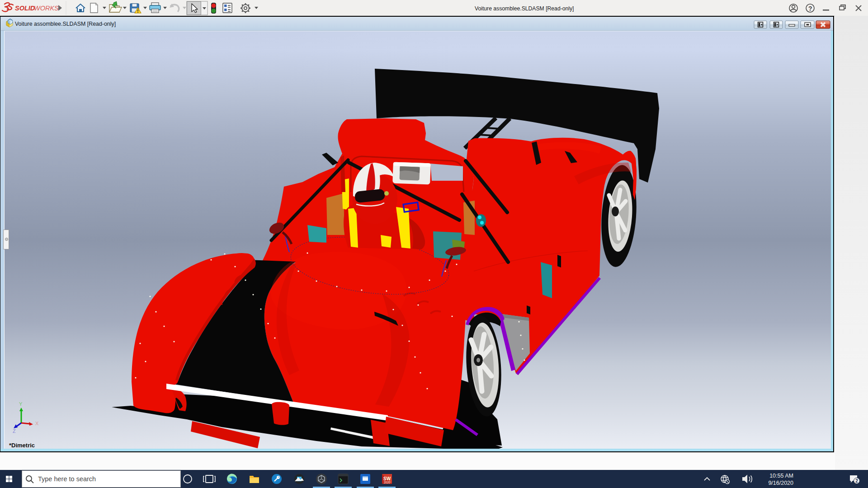  What do you see at coordinates (67, 479) in the screenshot?
I see `svg-text: Type here to search` at bounding box center [67, 479].